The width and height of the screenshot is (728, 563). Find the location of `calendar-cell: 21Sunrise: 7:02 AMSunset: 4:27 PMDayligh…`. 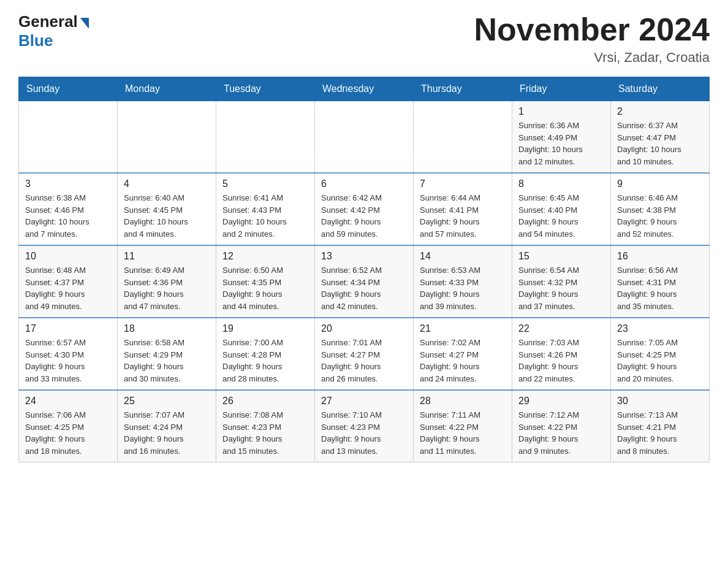

calendar-cell: 21Sunrise: 7:02 AMSunset: 4:27 PMDayligh… is located at coordinates (463, 354).